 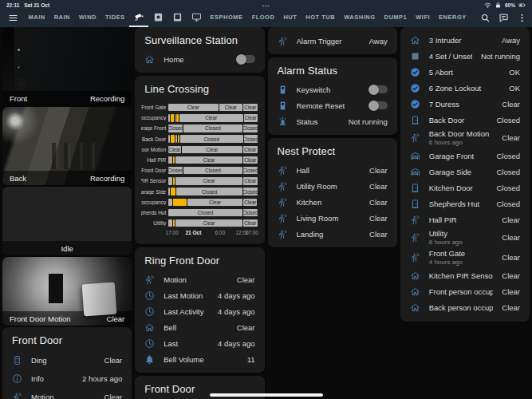 What do you see at coordinates (155, 160) in the screenshot?
I see `timeline-row-label: Hall PIR` at bounding box center [155, 160].